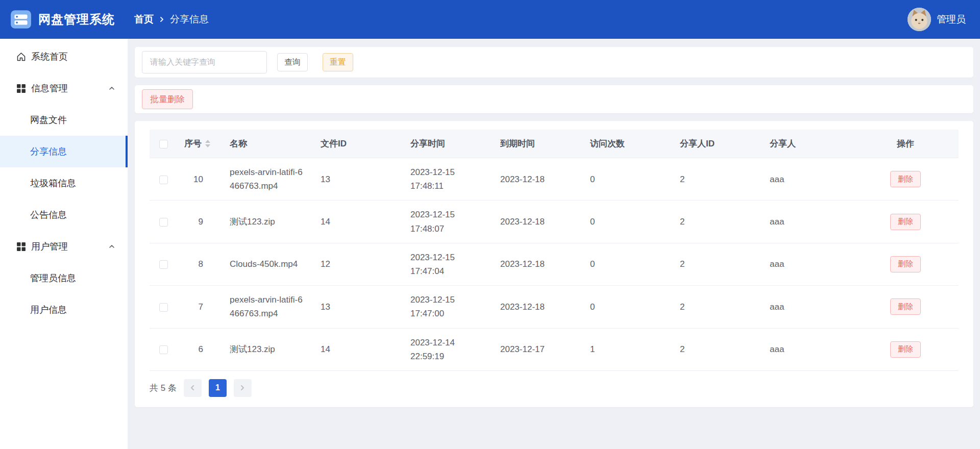 This screenshot has height=449, width=980. I want to click on sidebar-item-label: 分享信息, so click(48, 152).